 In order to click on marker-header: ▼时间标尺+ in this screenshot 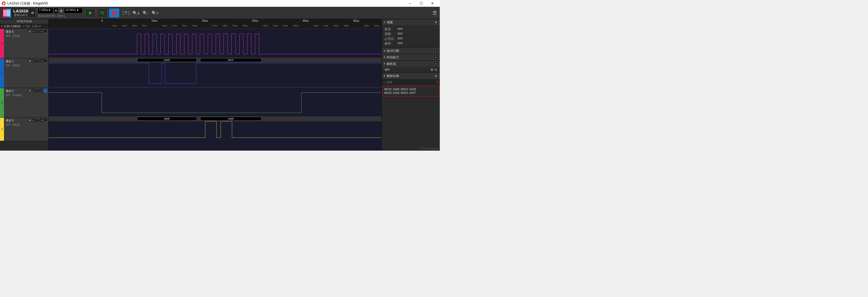, I will do `click(411, 57)`.